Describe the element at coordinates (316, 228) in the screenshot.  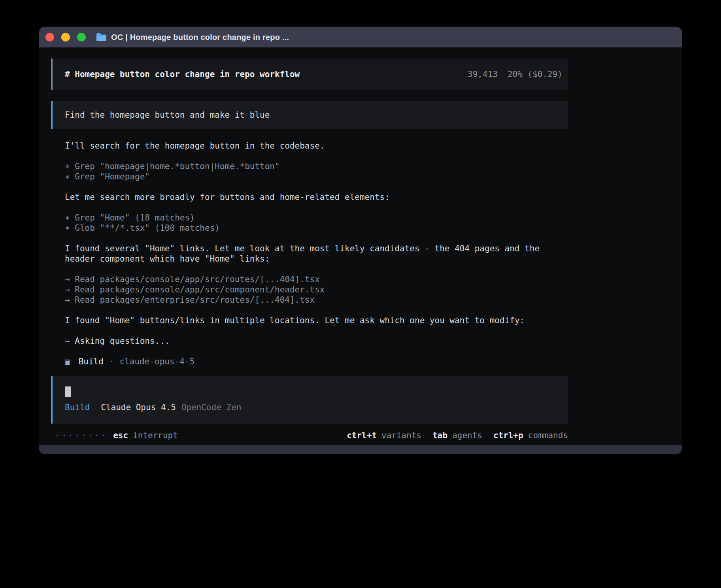
I see `tool-call-line: ∗ Glob "**/*.tsx" (100 matches)` at that location.